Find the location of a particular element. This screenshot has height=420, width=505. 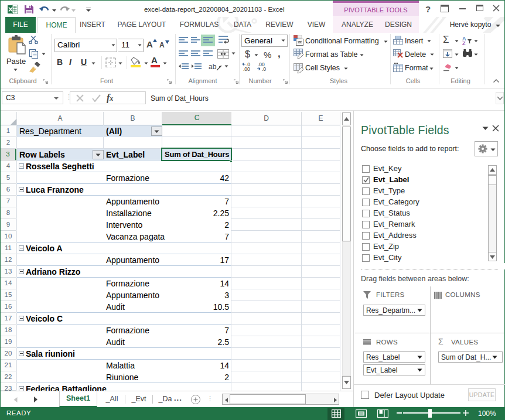

svg-text: .00 is located at coordinates (247, 69).